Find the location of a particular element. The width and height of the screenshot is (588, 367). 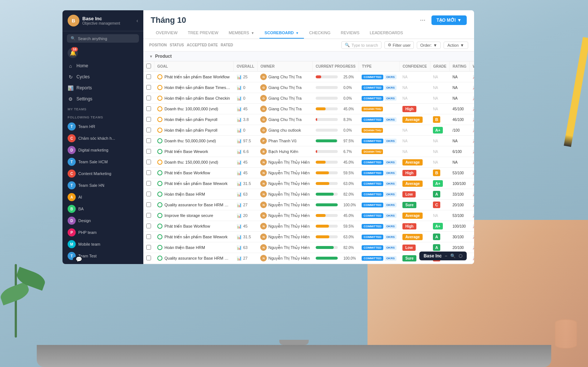

sidebar-item-team-sale-hn: T Team Sale HN is located at coordinates (103, 185).